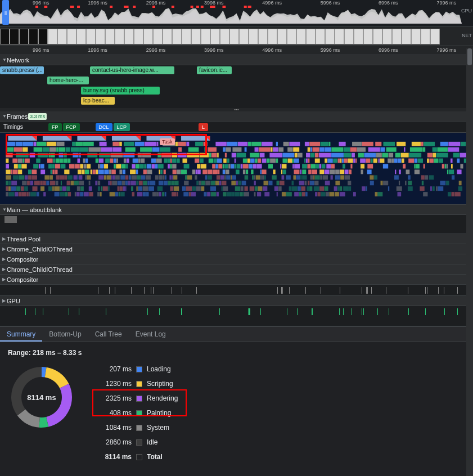 The height and width of the screenshot is (476, 473). Describe the element at coordinates (236, 259) in the screenshot. I see `section-compositor-1-header: ▶ Compositor` at that location.